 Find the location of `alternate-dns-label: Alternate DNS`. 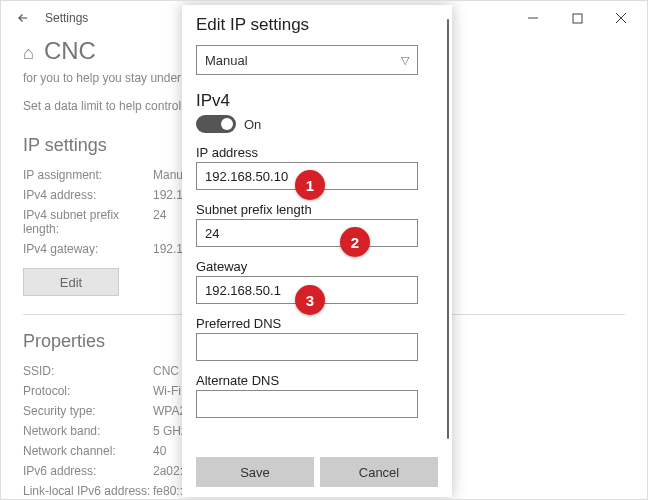

alternate-dns-label: Alternate DNS is located at coordinates (317, 380).